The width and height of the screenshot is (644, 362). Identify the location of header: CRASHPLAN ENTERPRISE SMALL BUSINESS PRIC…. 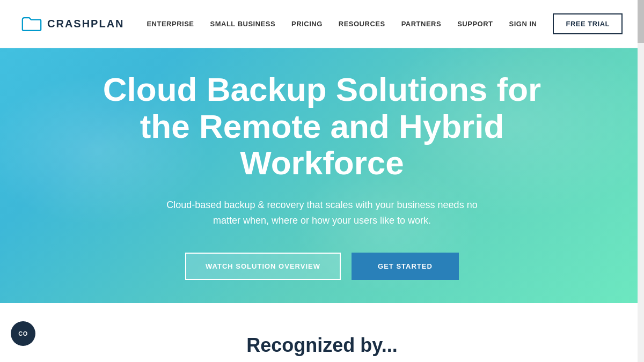
(322, 24).